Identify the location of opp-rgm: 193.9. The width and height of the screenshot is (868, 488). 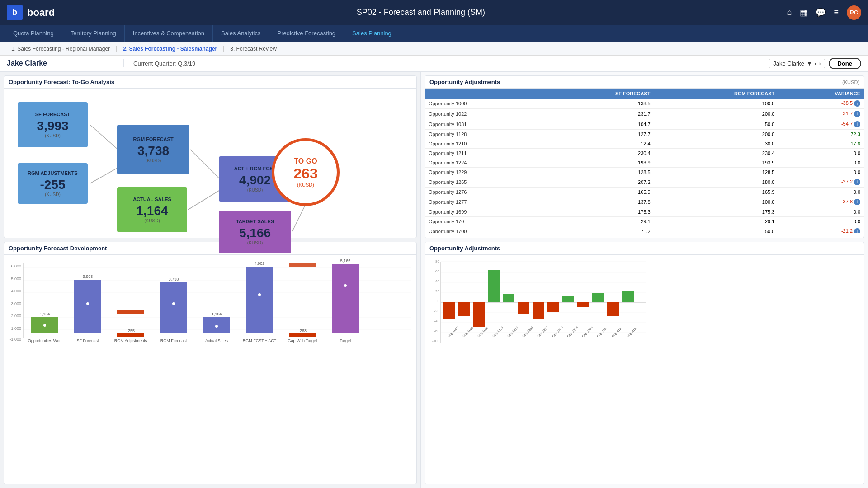
(716, 163).